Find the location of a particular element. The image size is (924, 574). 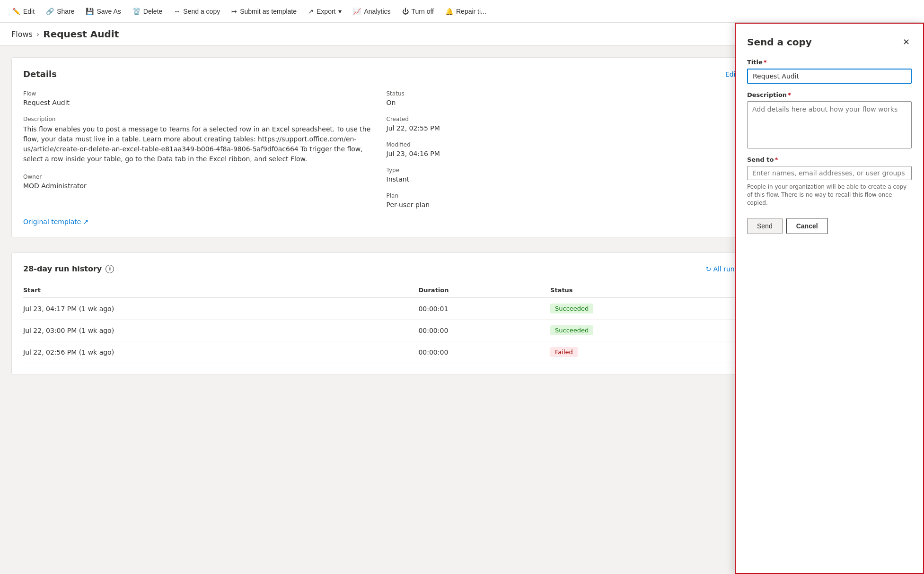

refresh-icon: ↻ is located at coordinates (709, 269).